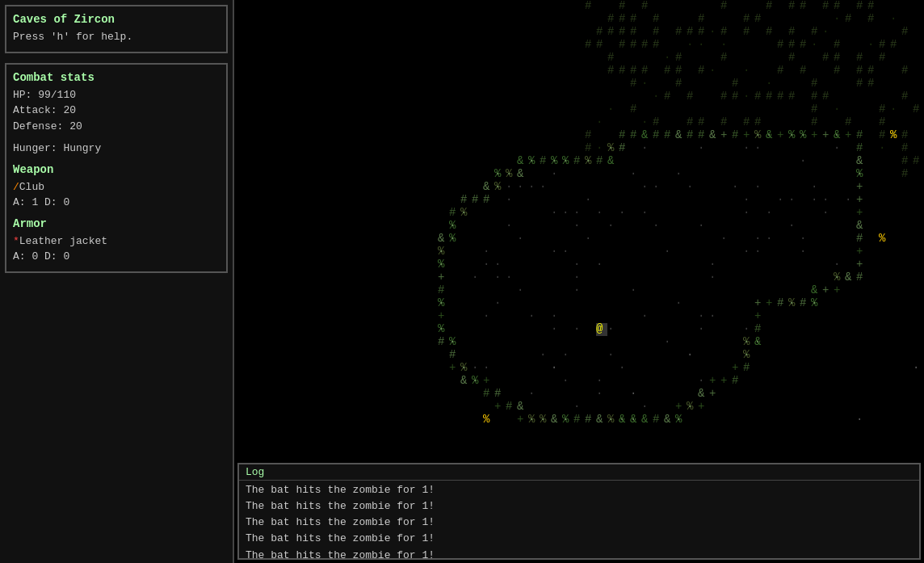  What do you see at coordinates (116, 168) in the screenshot?
I see `combat-panel: Combat stats HP: 99/110 Attack: 20 Defen…` at bounding box center [116, 168].